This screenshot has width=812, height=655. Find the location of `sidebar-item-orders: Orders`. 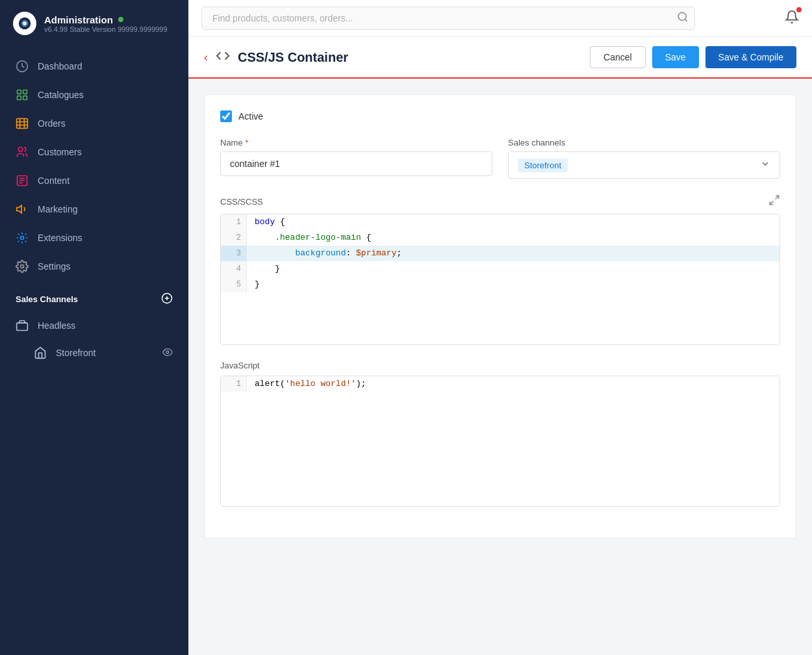

sidebar-item-orders: Orders is located at coordinates (94, 123).